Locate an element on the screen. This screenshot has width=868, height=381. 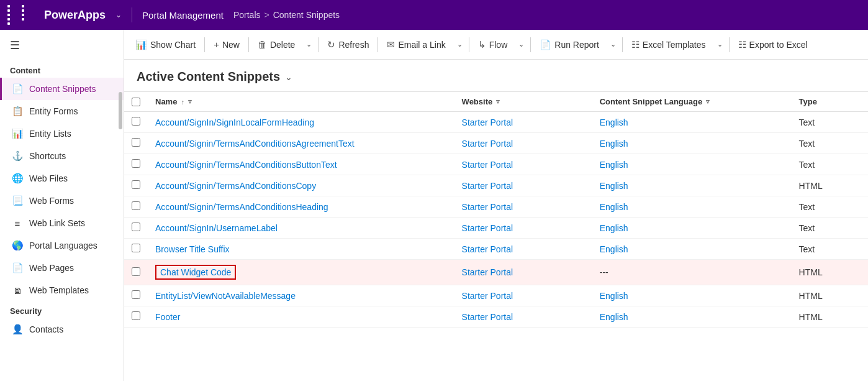
language-filter-icon: ▿ is located at coordinates (708, 102).